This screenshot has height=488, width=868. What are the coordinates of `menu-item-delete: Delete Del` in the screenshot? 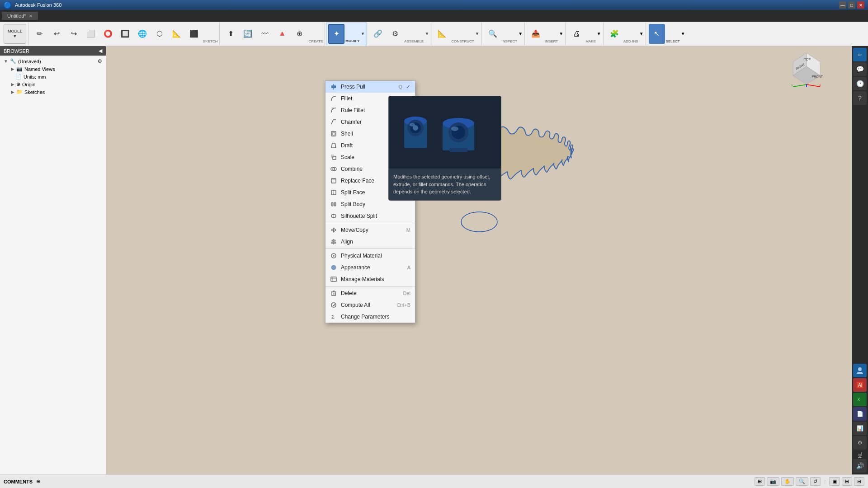 It's located at (370, 293).